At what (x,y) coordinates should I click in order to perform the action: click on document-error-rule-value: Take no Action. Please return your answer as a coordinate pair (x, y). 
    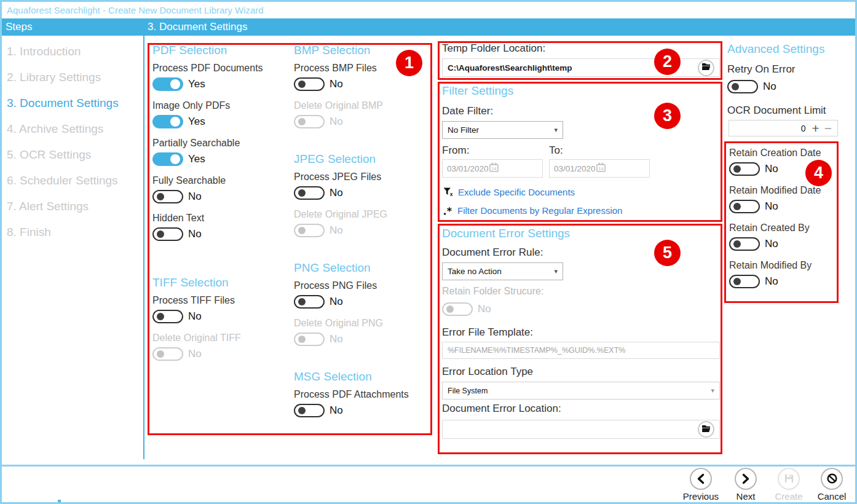
    Looking at the image, I should click on (475, 272).